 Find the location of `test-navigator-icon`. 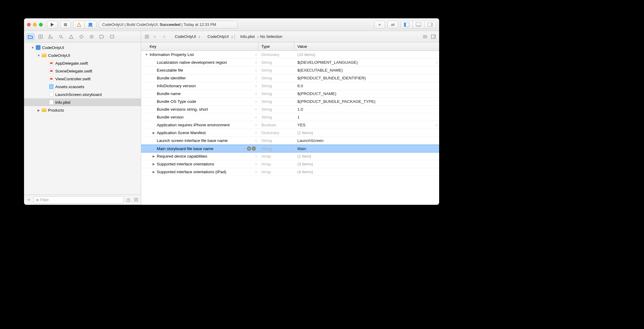

test-navigator-icon is located at coordinates (81, 37).